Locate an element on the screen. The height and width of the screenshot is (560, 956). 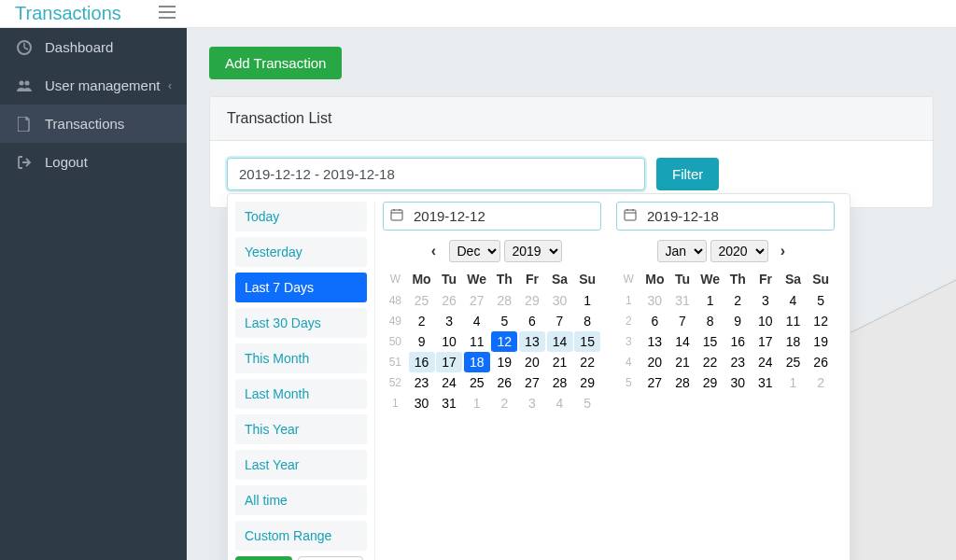
sidebar-item-logout: Logout is located at coordinates (93, 162).